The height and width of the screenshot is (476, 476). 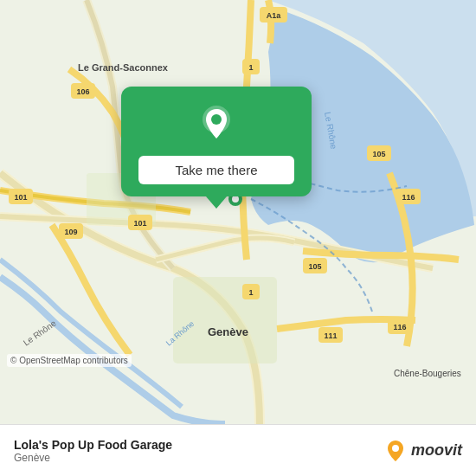 I want to click on footer-location-info: Lola's Pop Up Food Garage Genève, so click(x=93, y=451).